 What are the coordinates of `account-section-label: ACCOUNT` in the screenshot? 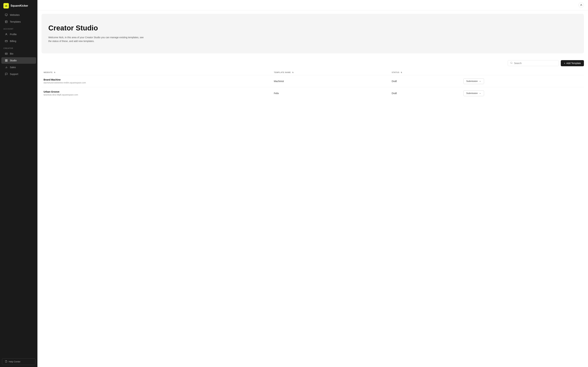 It's located at (19, 28).